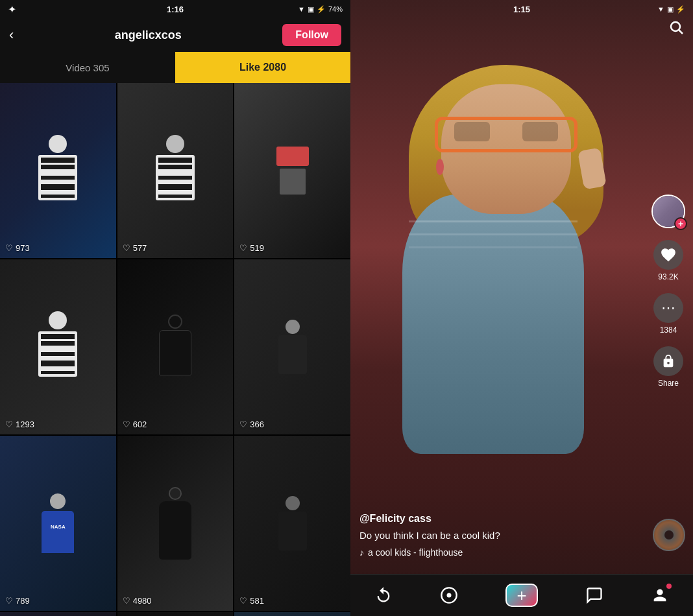 The image size is (693, 616). Describe the element at coordinates (668, 361) in the screenshot. I see `share-button` at that location.